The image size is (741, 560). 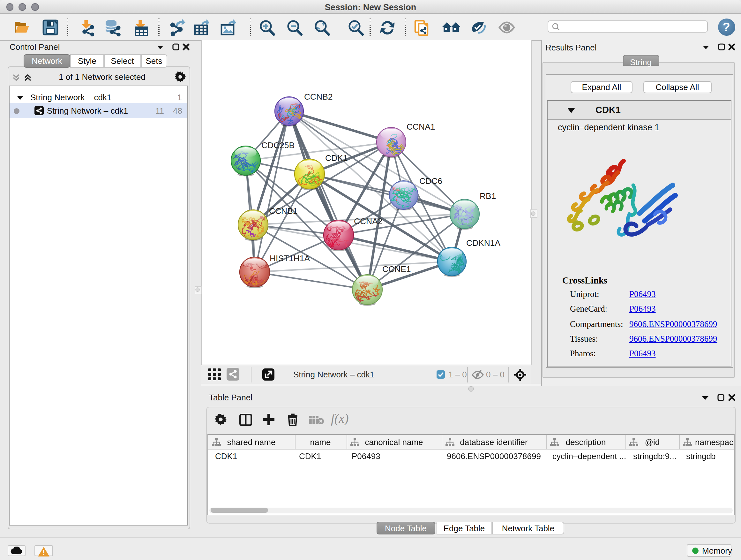 I want to click on svg-text: CCNA2, so click(x=368, y=221).